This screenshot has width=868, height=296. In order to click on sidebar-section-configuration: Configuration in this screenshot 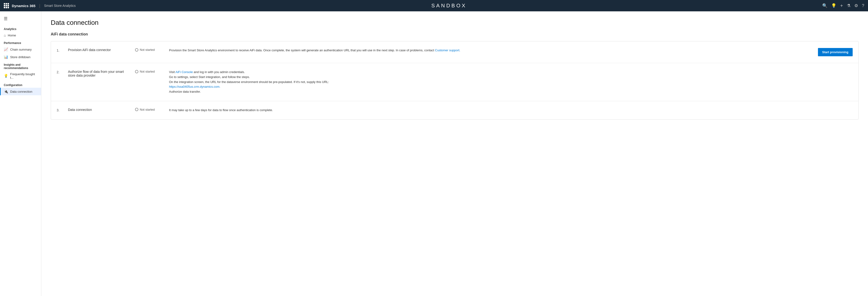, I will do `click(21, 84)`.